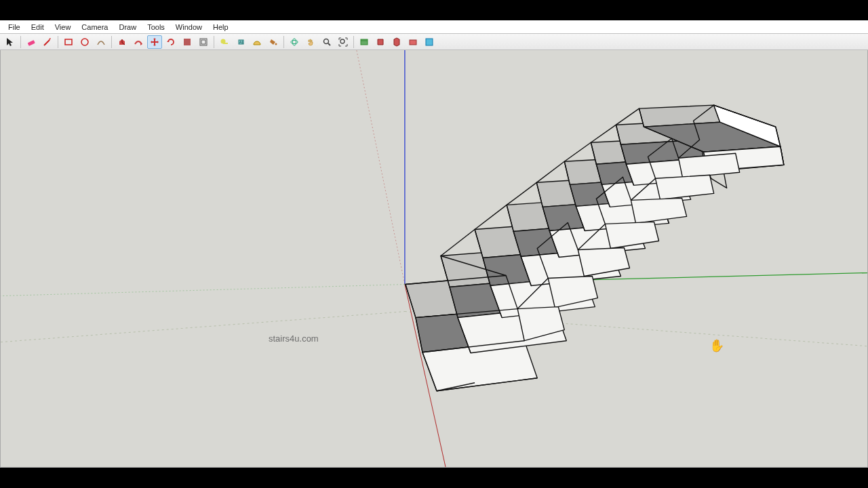  What do you see at coordinates (155, 42) in the screenshot?
I see `move-icon` at bounding box center [155, 42].